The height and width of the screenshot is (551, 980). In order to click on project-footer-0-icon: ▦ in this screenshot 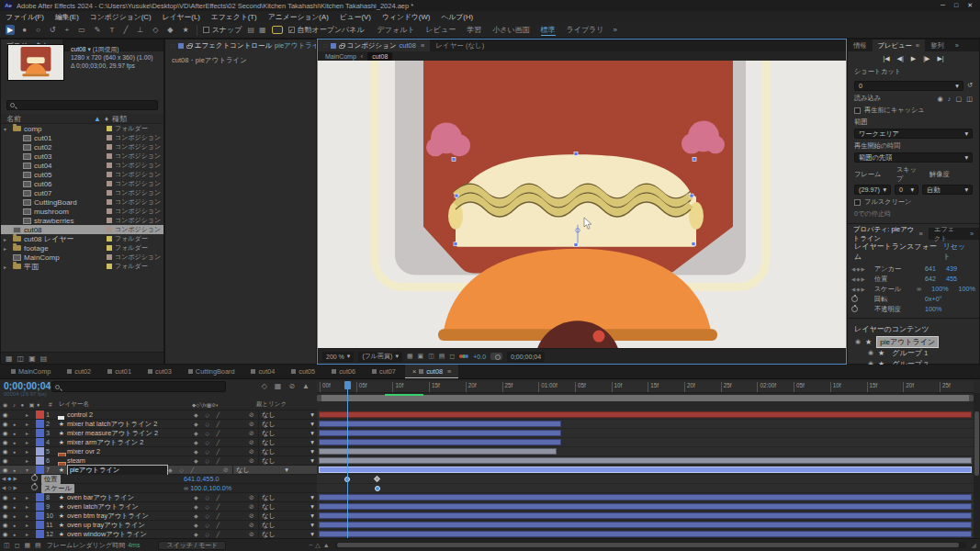, I will do `click(9, 358)`.